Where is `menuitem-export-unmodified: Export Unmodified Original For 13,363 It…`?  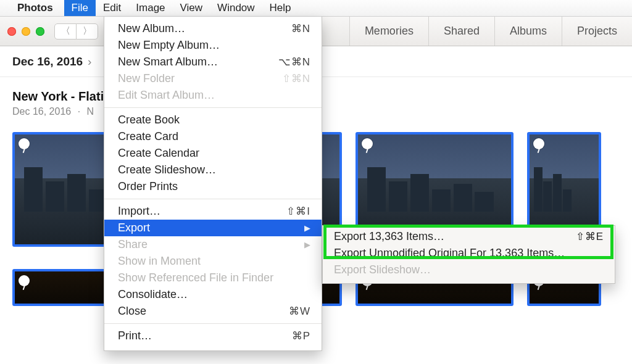 menuitem-export-unmodified: Export Unmodified Original For 13,363 It… is located at coordinates (469, 253).